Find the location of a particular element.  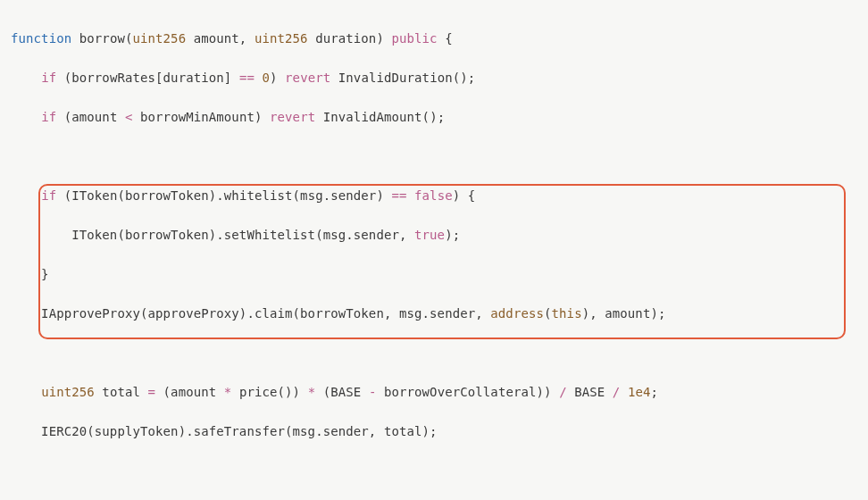

token: IToken(borrowToken).setWhitelist(msg.sen… is located at coordinates (213, 235).